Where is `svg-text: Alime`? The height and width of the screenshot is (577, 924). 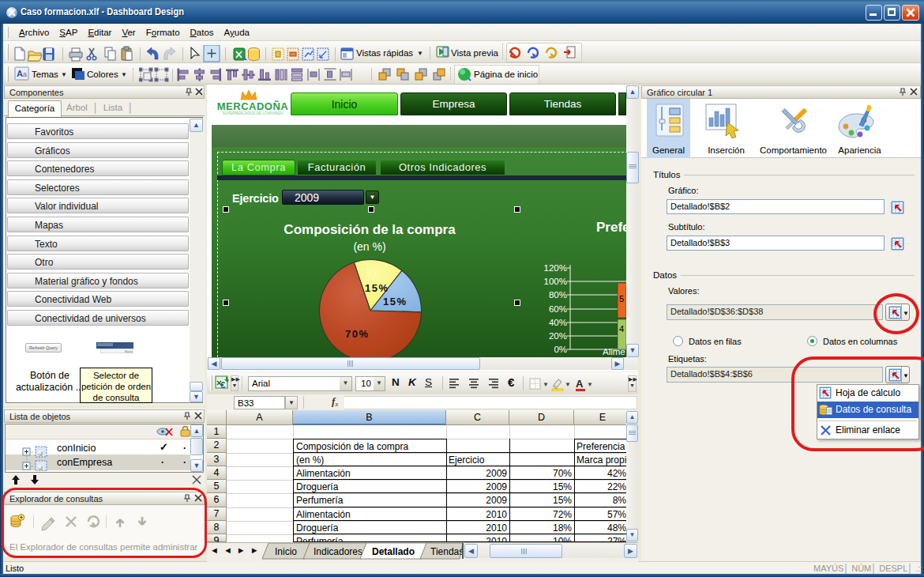
svg-text: Alime is located at coordinates (614, 352).